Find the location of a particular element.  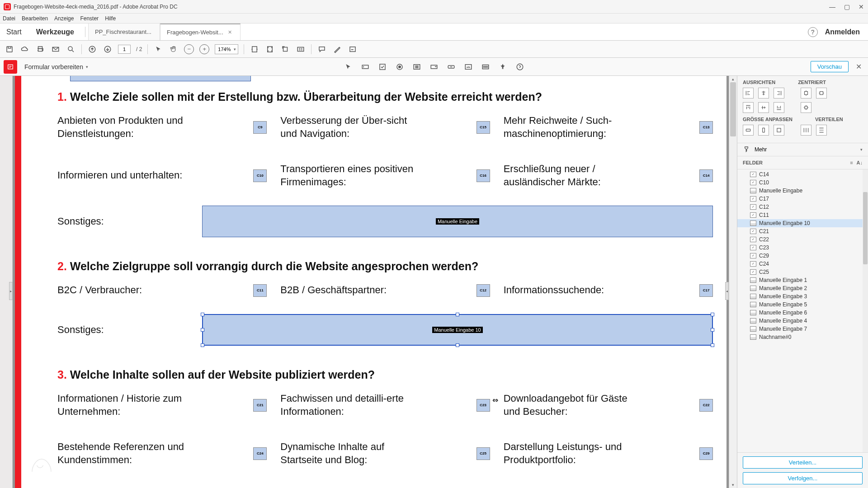

checkbox-field: C12 is located at coordinates (483, 291).